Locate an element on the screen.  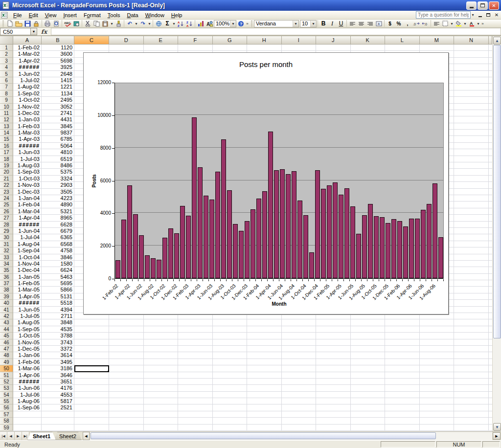
scroll-right-icon: ▶ is located at coordinates (497, 436).